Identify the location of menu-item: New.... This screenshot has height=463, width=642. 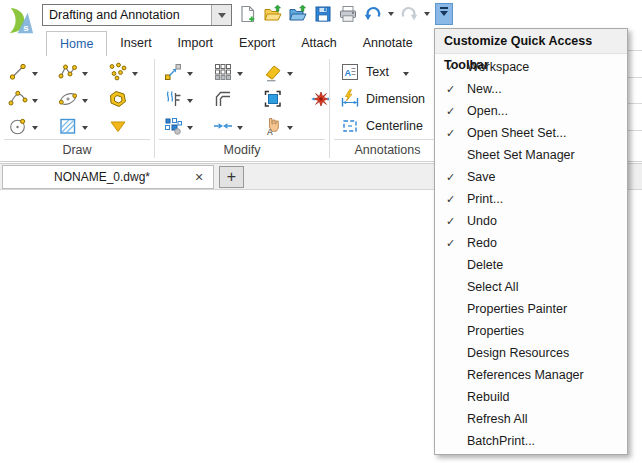
(531, 89).